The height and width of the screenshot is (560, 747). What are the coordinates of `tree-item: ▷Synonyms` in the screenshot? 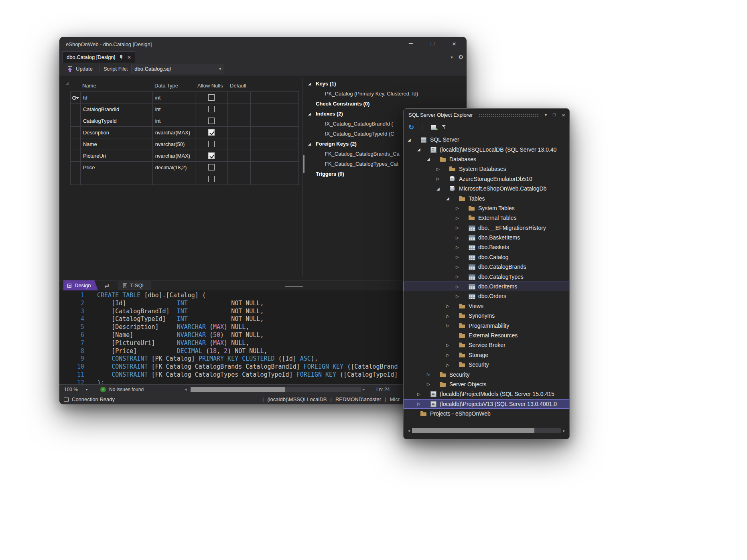 It's located at (486, 316).